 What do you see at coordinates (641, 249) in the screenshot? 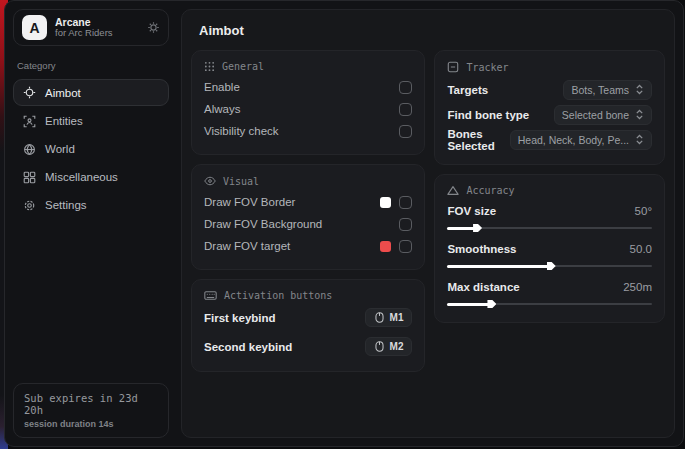
I see `slider-value: 50.0` at bounding box center [641, 249].